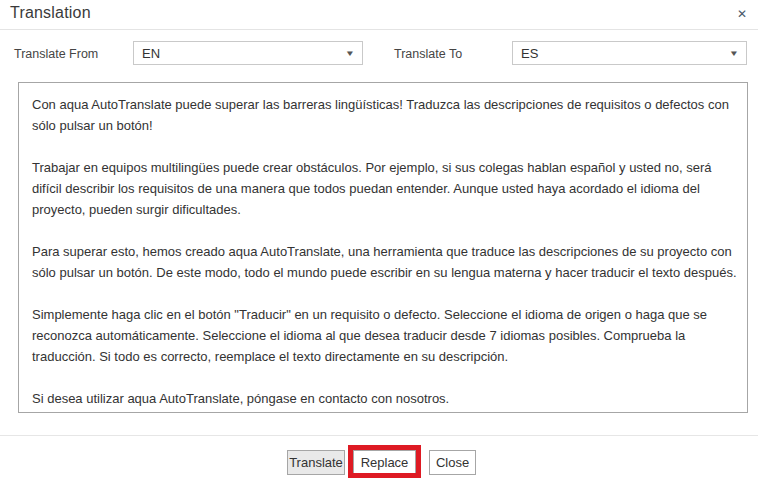 This screenshot has height=480, width=758. Describe the element at coordinates (50, 13) in the screenshot. I see `page-title: Translation` at that location.